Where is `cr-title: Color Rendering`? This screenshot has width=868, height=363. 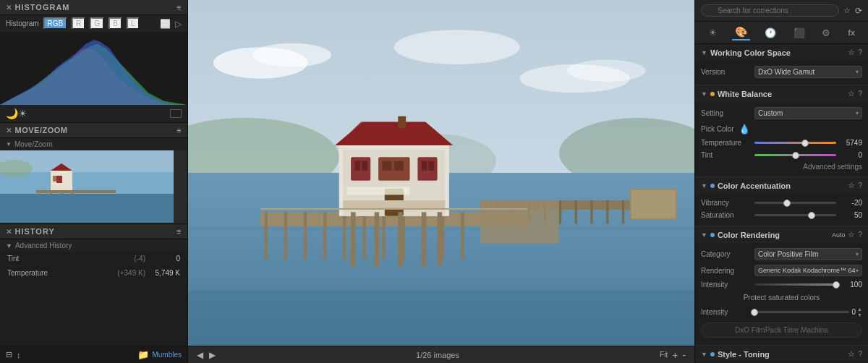 cr-title: Color Rendering is located at coordinates (773, 235).